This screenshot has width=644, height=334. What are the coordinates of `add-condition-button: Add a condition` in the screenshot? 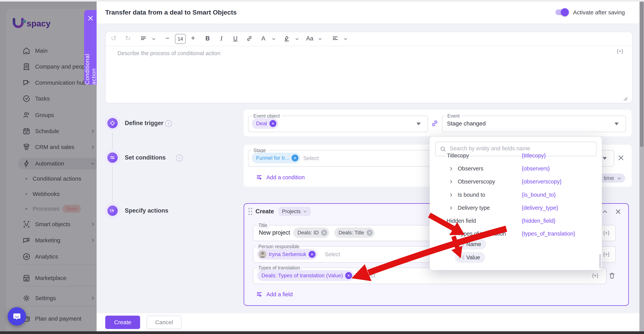 It's located at (280, 177).